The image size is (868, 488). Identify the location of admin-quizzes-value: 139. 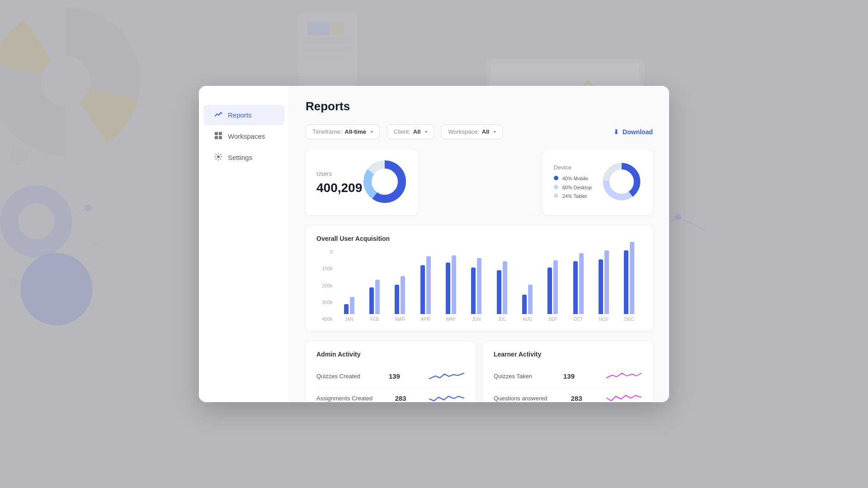
(394, 376).